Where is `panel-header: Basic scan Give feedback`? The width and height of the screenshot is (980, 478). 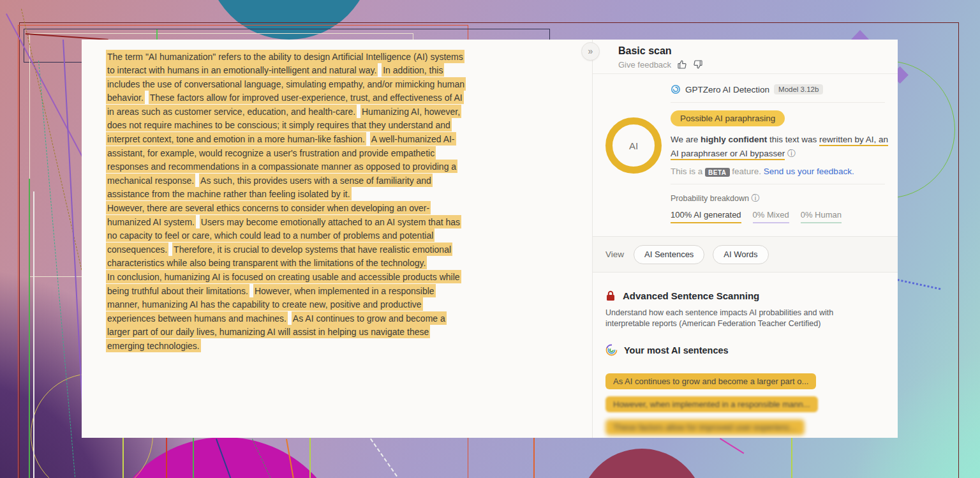
panel-header: Basic scan Give feedback is located at coordinates (745, 57).